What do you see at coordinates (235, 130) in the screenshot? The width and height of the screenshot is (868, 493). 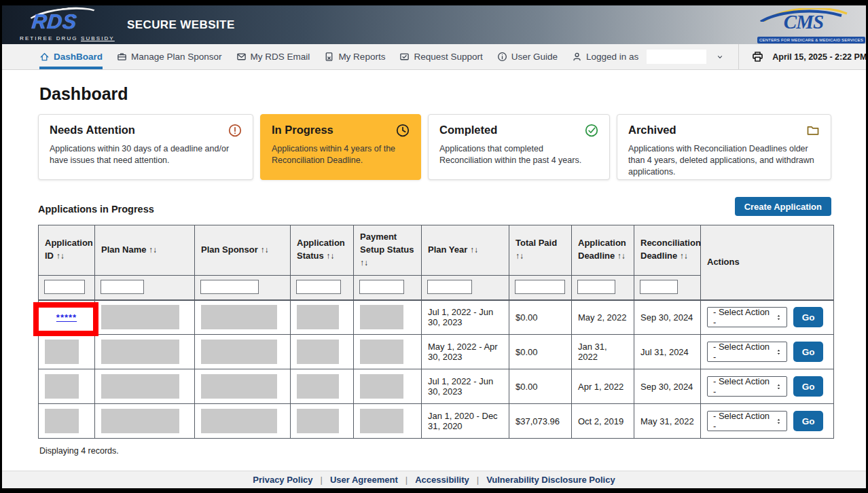 I see `alert-icon` at bounding box center [235, 130].